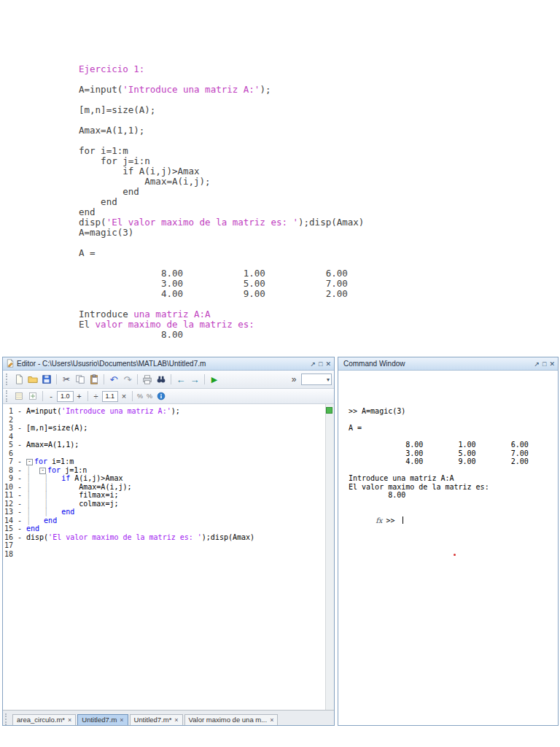  Describe the element at coordinates (14, 437) in the screenshot. I see `line-number: 4` at that location.